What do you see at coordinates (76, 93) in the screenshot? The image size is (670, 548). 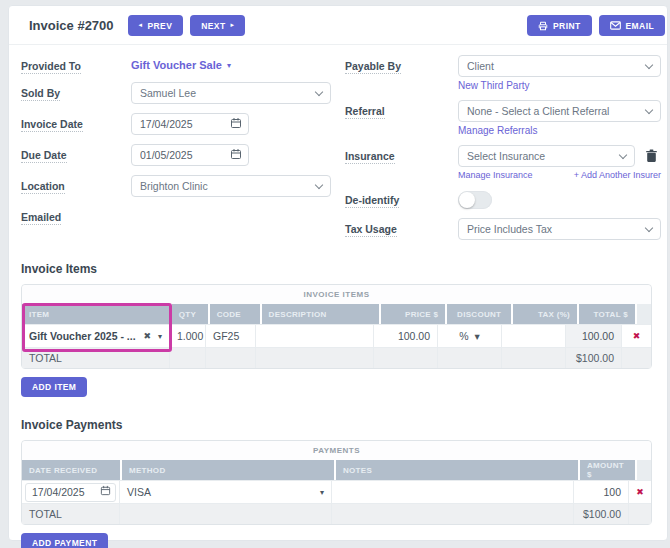 I see `sold-by-label: Sold By` at bounding box center [76, 93].